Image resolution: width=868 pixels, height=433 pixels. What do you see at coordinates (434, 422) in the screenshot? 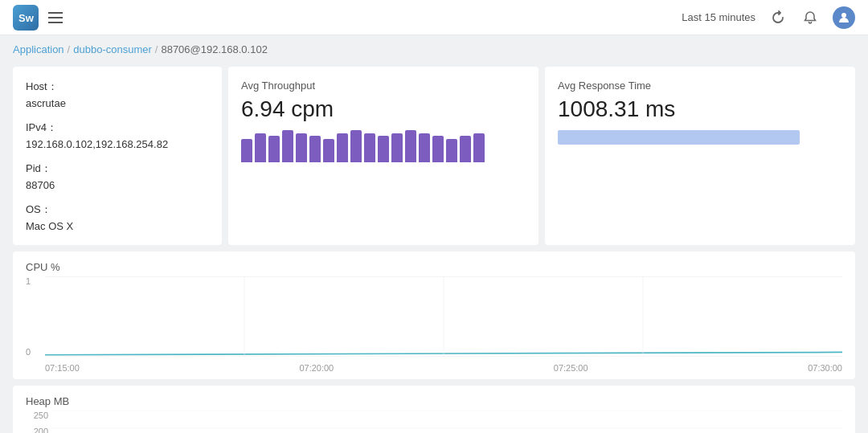
I see `heap-chart-wrap: 250 200 150 100 50 0` at bounding box center [434, 422].